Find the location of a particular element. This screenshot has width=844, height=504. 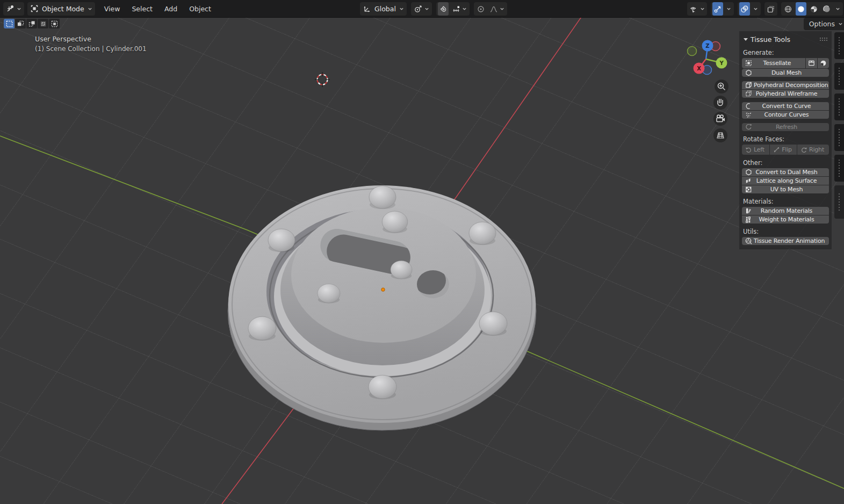

select-mode-extend is located at coordinates (20, 24).